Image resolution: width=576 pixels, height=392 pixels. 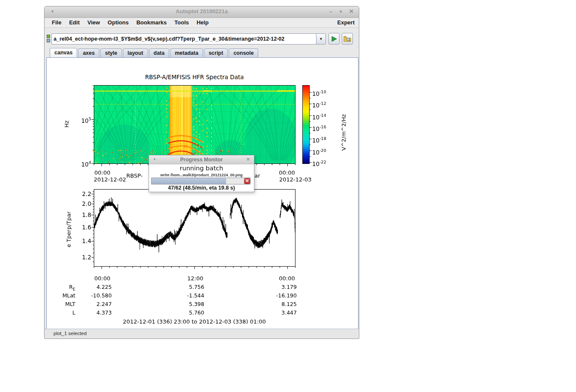 What do you see at coordinates (70, 333) in the screenshot?
I see `status-message: plot_1 selected` at bounding box center [70, 333].